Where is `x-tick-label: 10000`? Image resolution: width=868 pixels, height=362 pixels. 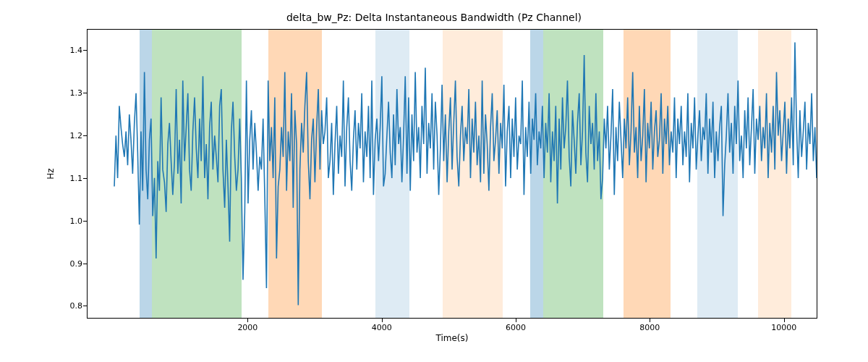
x-tick-label: 10000 is located at coordinates (784, 327).